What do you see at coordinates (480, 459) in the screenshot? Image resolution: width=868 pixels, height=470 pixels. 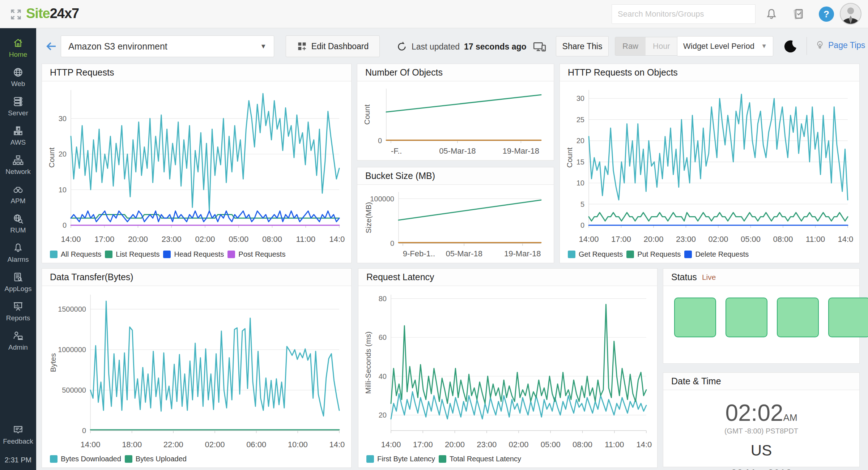 I see `legend-item: Total Request Latency` at bounding box center [480, 459].